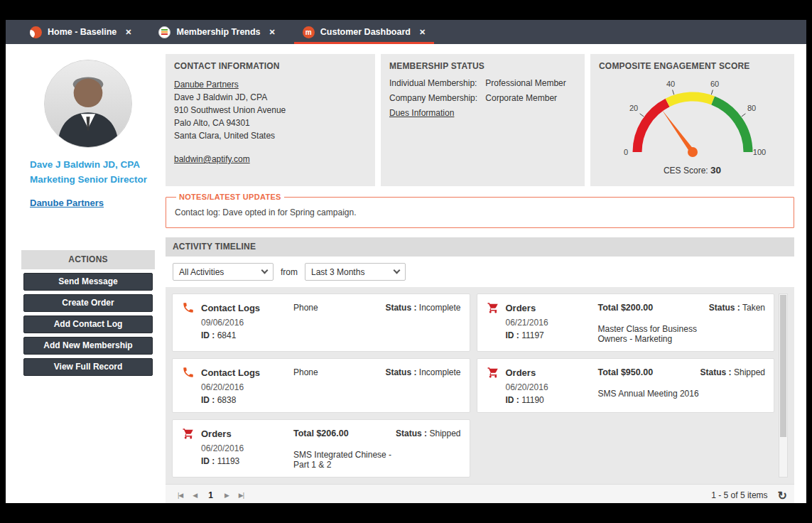 Image resolution: width=812 pixels, height=523 pixels. I want to click on membership-value: Corporate Member, so click(521, 98).